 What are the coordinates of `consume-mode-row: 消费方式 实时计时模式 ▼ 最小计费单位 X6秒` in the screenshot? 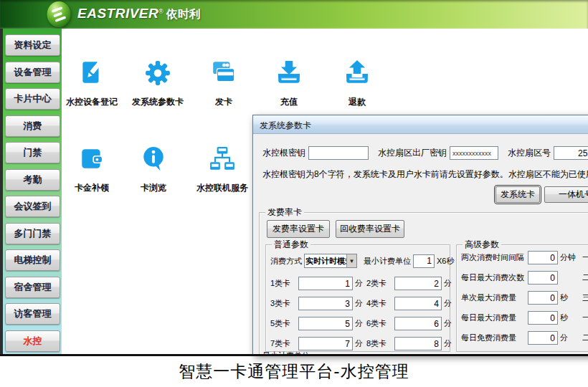 It's located at (362, 261).